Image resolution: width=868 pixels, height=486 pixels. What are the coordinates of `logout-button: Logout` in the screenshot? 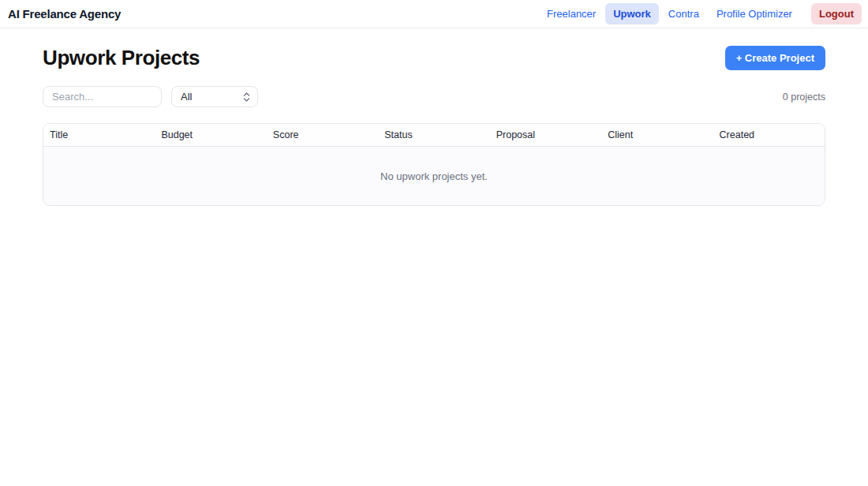 It's located at (836, 14).